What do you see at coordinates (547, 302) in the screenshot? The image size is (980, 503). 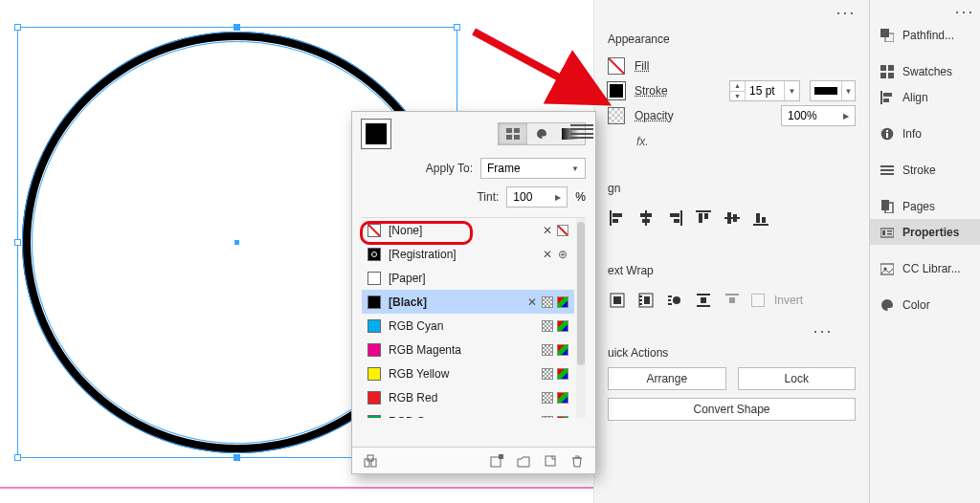 I see `global-icon` at bounding box center [547, 302].